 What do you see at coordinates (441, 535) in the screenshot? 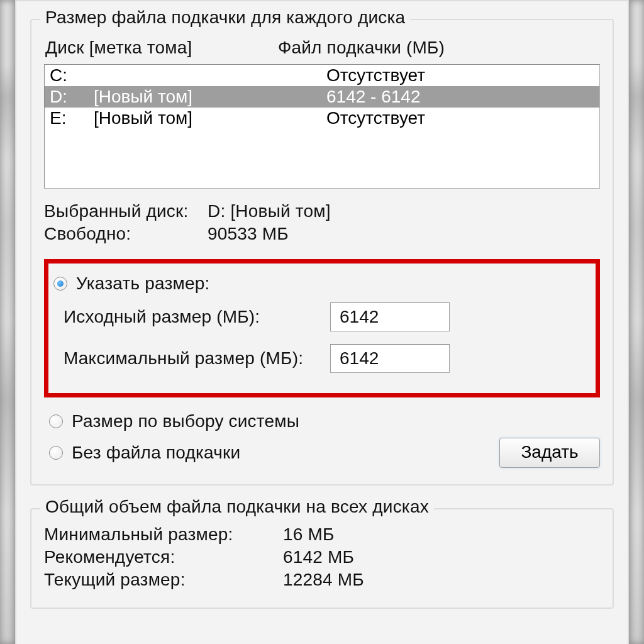
I see `min-size-value: 16 МБ` at bounding box center [441, 535].